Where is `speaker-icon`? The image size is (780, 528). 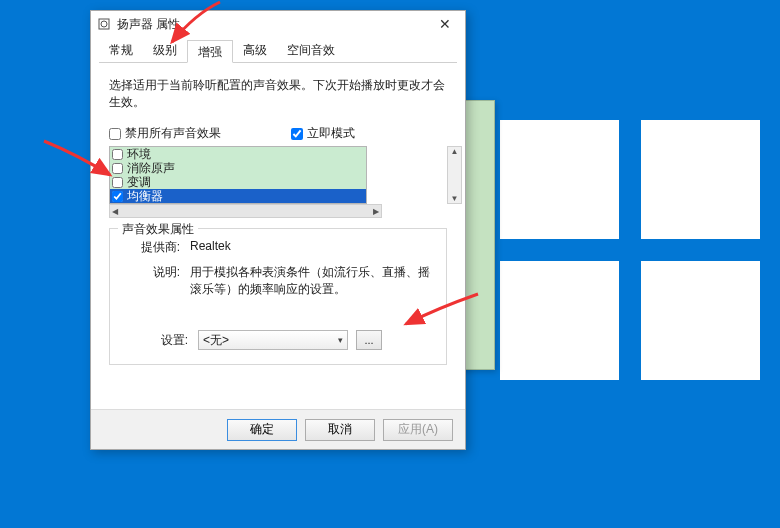
speaker-icon is located at coordinates (104, 24).